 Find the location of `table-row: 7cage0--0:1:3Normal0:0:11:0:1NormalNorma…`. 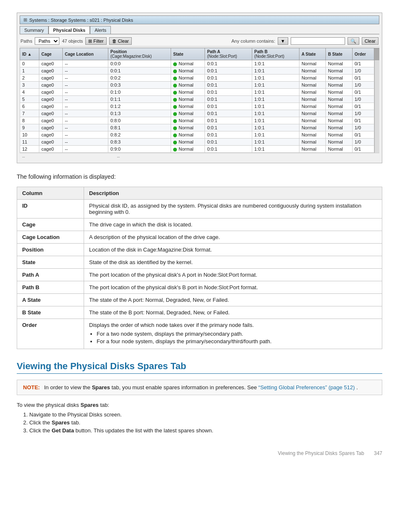

table-row: 7cage0--0:1:3Normal0:0:11:0:1NormalNorma… is located at coordinates (197, 114).